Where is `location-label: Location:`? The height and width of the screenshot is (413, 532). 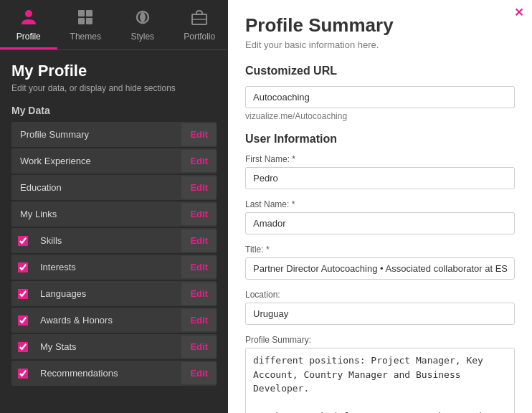
location-label: Location: is located at coordinates (380, 295).